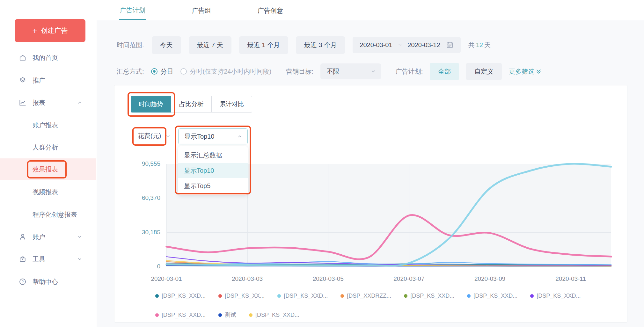  What do you see at coordinates (406, 45) in the screenshot?
I see `date-range-picker: 2020-03-01 ~ 2020-03-12` at bounding box center [406, 45].